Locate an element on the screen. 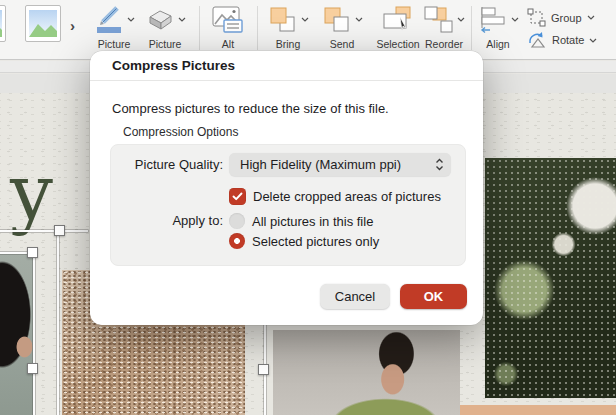 The width and height of the screenshot is (616, 415). selection-pane-icon is located at coordinates (398, 20).